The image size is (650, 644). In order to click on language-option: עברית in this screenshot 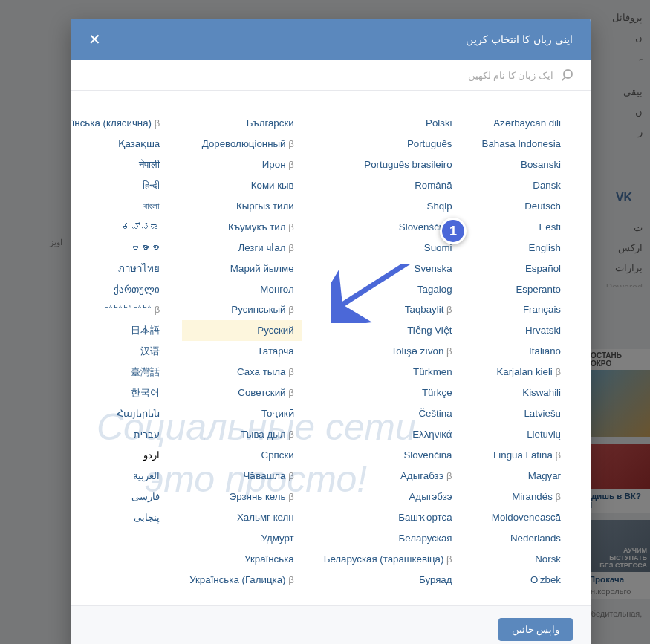, I will do `click(119, 435)`.